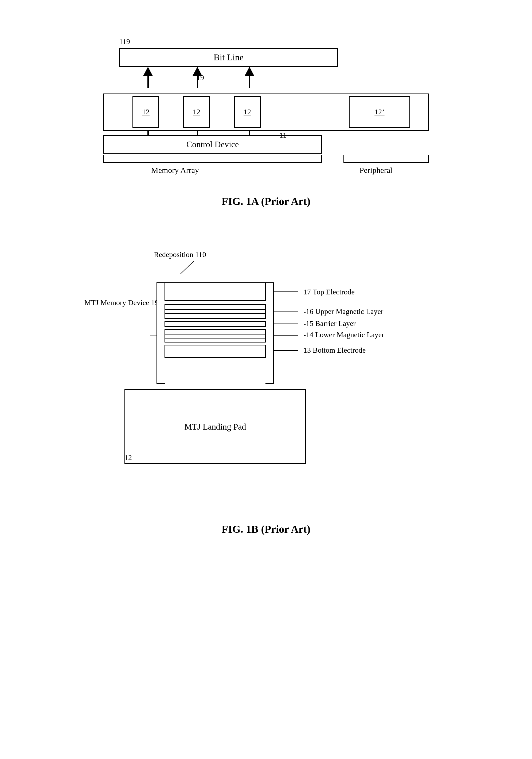 The height and width of the screenshot is (759, 532). I want to click on label-12-bottom: 12, so click(128, 458).